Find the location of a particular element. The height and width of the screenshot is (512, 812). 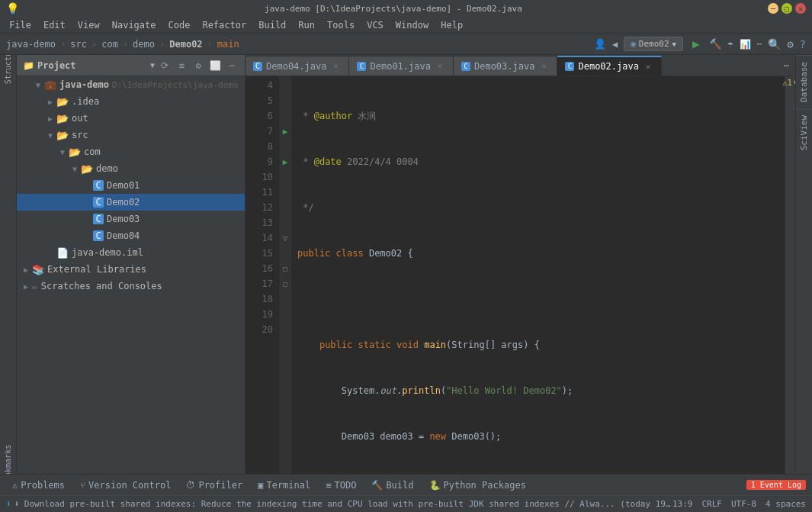

nav-user-icon: 👤 is located at coordinates (600, 44).